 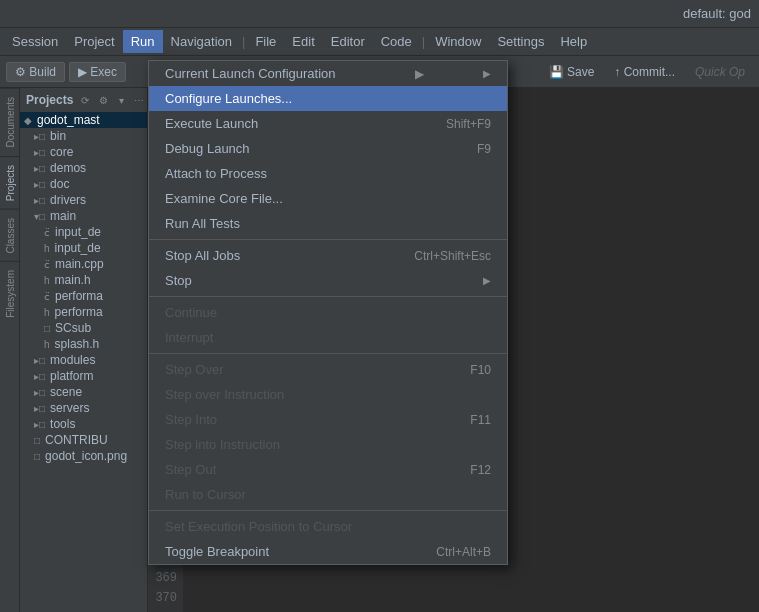 What do you see at coordinates (328, 552) in the screenshot?
I see `dropdown-item-toggle-breakpoint: Toggle BreakpointCtrl+Alt+B` at bounding box center [328, 552].